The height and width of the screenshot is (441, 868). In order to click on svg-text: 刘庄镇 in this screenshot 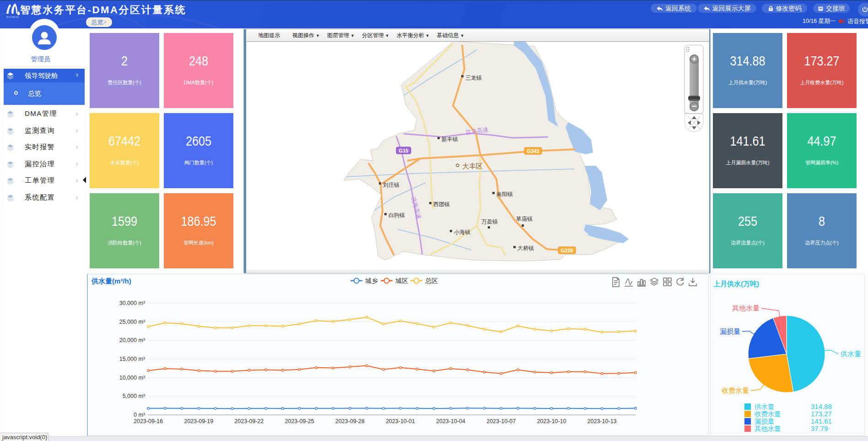, I will do `click(391, 185)`.